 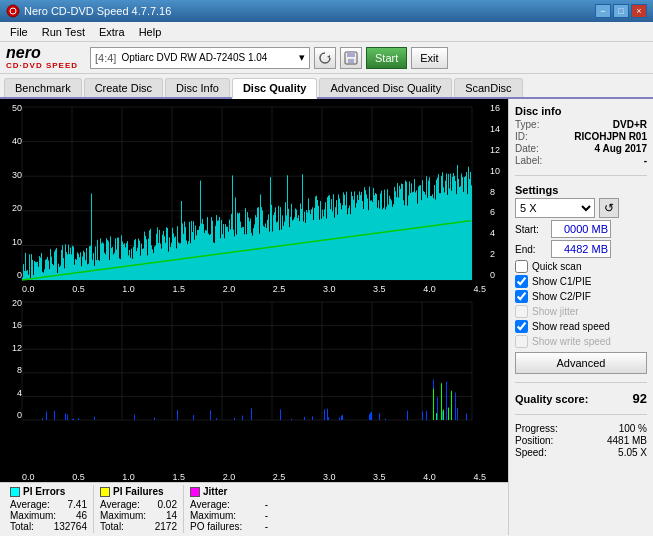 I want to click on jitter-stat: Jitter Average: - Maximum: - PO failures…, so click(x=229, y=509).